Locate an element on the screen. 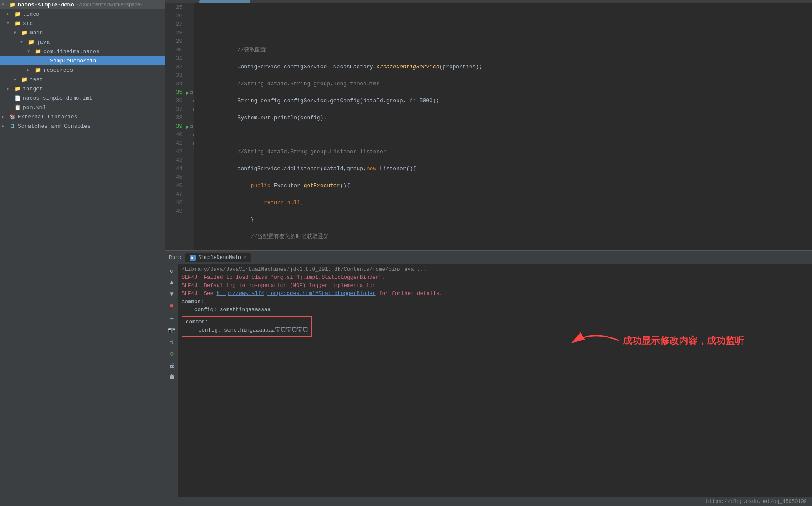 This screenshot has height=506, width=812. highlighted-output: common: config: somethingaaaaaaa宝贝宝贝宝贝 is located at coordinates (247, 326).